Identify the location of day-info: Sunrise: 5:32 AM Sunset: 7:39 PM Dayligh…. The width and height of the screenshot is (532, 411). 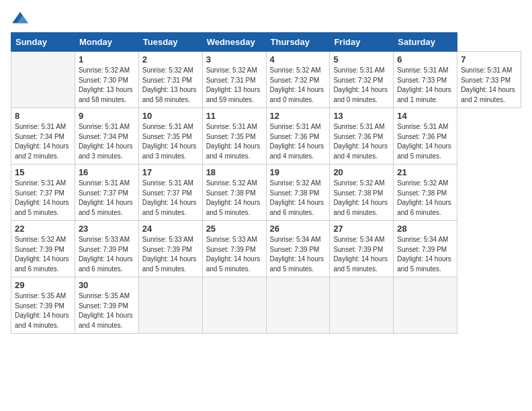
(43, 255).